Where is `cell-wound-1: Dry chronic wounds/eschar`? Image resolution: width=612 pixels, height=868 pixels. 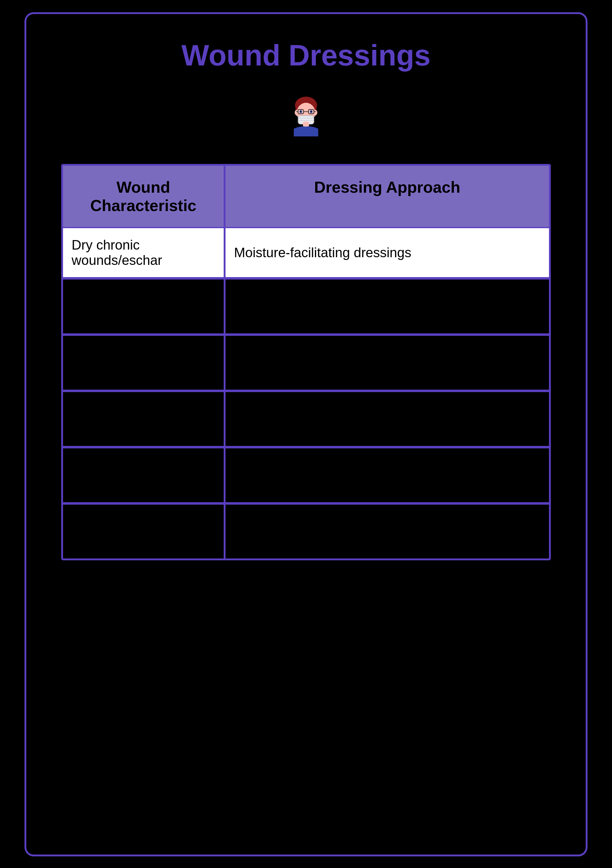
cell-wound-1: Dry chronic wounds/eschar is located at coordinates (144, 253).